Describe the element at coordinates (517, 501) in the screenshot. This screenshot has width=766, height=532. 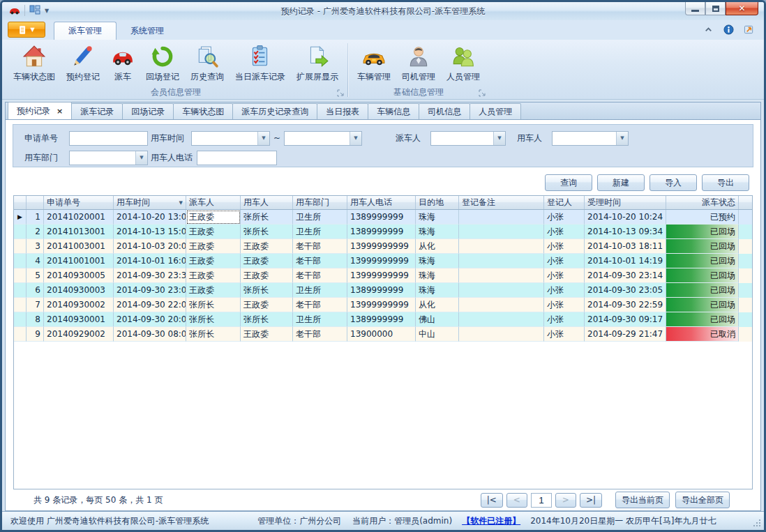
I see `prev-page-button: <` at that location.